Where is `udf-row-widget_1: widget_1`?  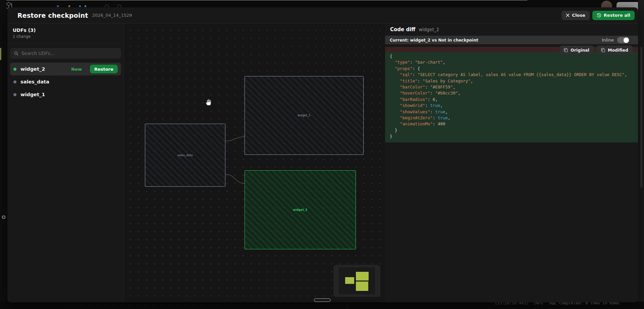
udf-row-widget_1: widget_1 is located at coordinates (66, 95).